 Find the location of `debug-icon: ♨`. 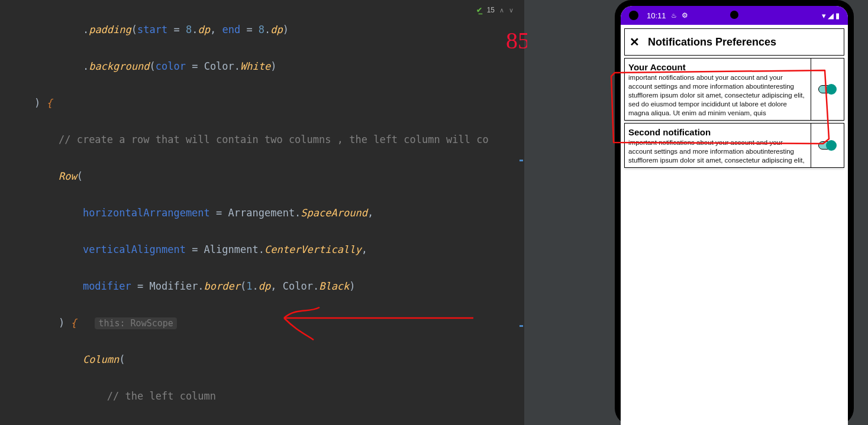

debug-icon: ♨ is located at coordinates (674, 15).